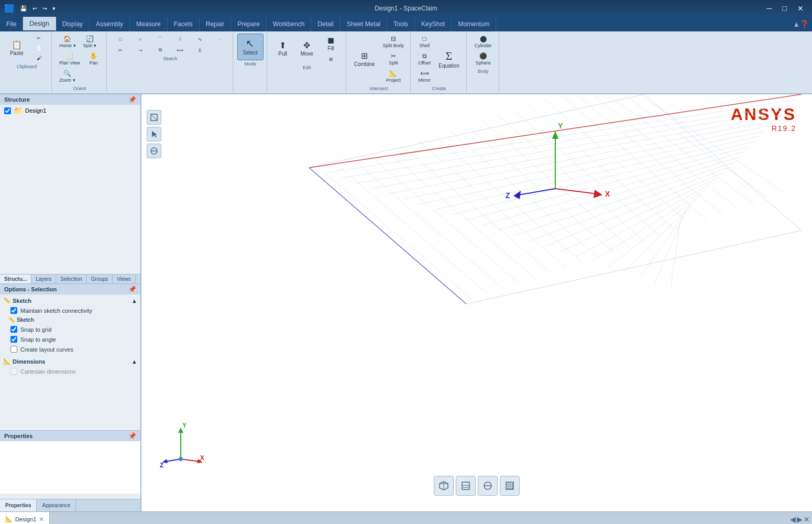 The height and width of the screenshot is (524, 812). What do you see at coordinates (120, 50) in the screenshot?
I see `sketch-trim-btn: ✂` at bounding box center [120, 50].